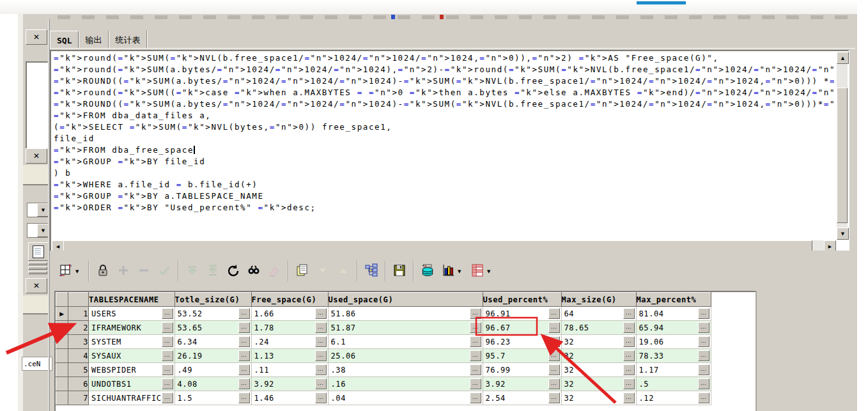 Image resolution: width=868 pixels, height=411 pixels. I want to click on single-record-view-button, so click(371, 272).